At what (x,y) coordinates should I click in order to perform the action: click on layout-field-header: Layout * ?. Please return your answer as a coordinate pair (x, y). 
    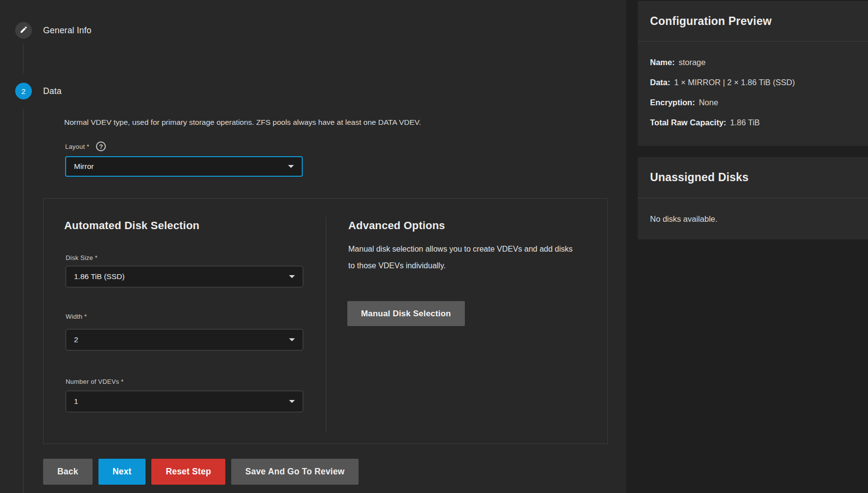
    Looking at the image, I should click on (85, 146).